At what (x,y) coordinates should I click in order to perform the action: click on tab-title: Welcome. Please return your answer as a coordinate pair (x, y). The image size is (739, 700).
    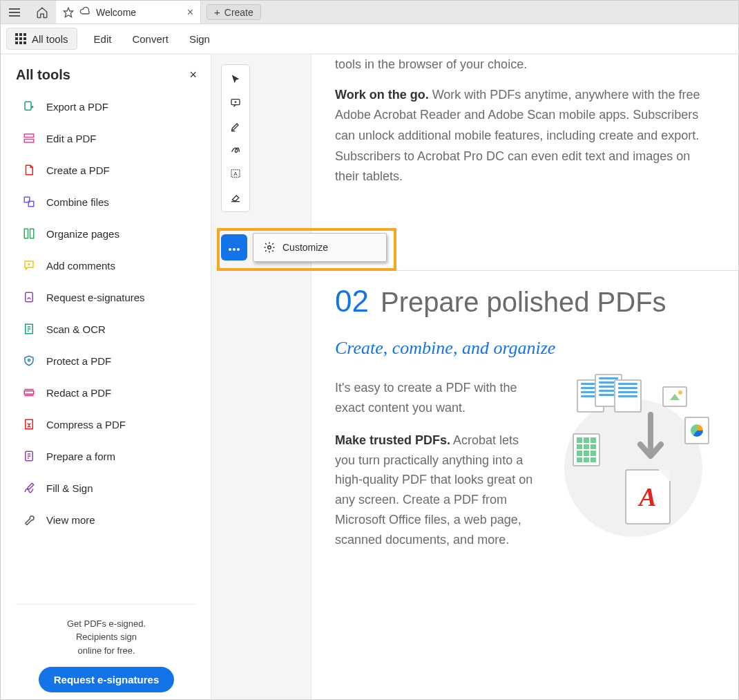
    Looking at the image, I should click on (116, 12).